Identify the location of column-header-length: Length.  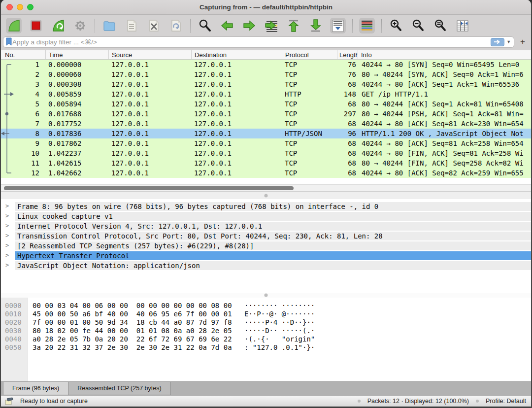
(347, 55).